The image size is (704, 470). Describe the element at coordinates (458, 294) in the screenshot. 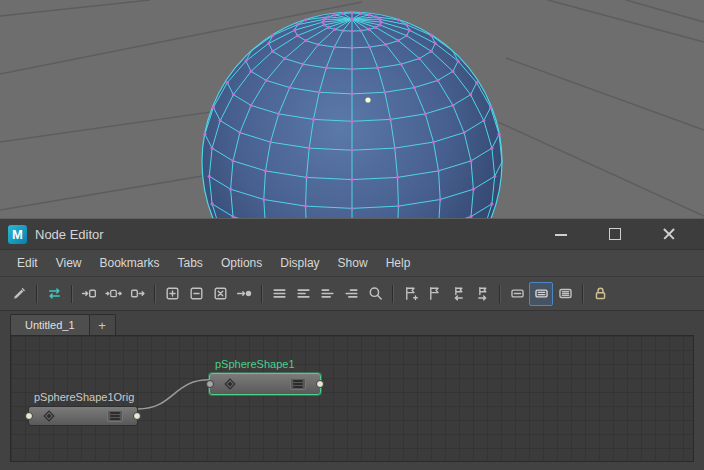

I see `previous-bookmark-button` at that location.